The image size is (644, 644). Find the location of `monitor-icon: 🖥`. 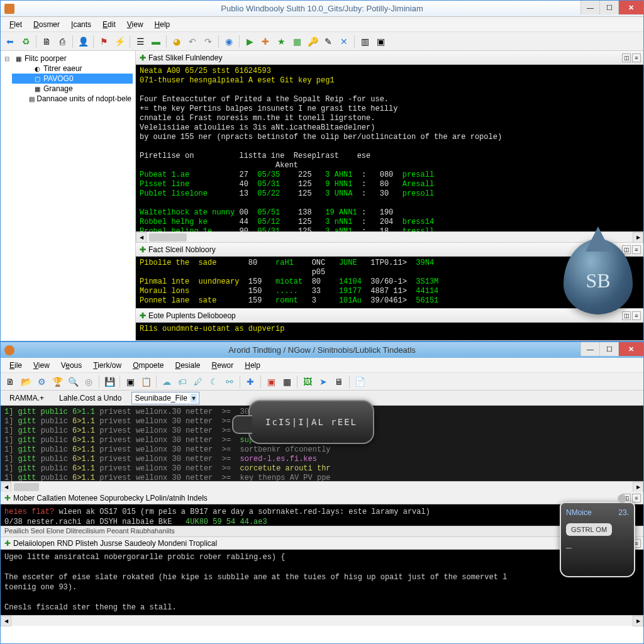

monitor-icon: 🖥 is located at coordinates (339, 382).